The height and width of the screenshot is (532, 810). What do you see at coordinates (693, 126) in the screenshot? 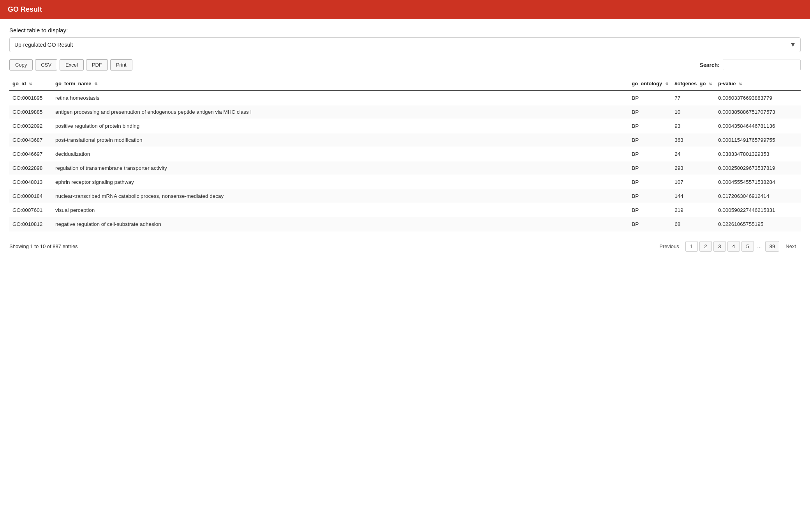
I see `cell-ngenes: 93` at bounding box center [693, 126].